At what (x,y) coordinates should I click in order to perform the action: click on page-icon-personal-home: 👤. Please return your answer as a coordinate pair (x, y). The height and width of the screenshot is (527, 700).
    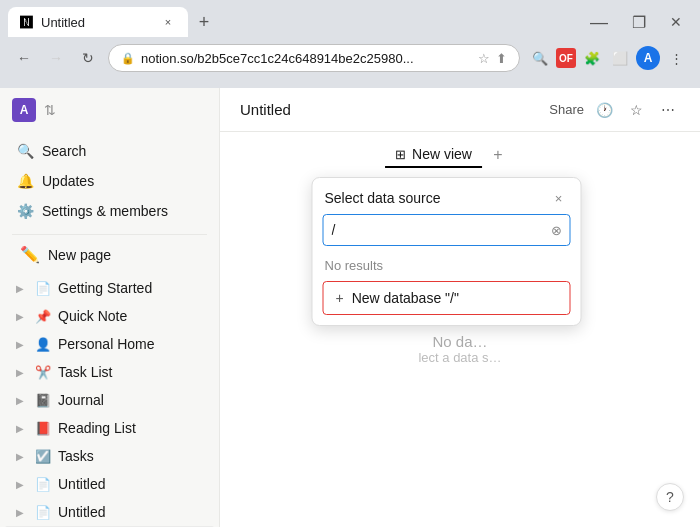
    Looking at the image, I should click on (43, 344).